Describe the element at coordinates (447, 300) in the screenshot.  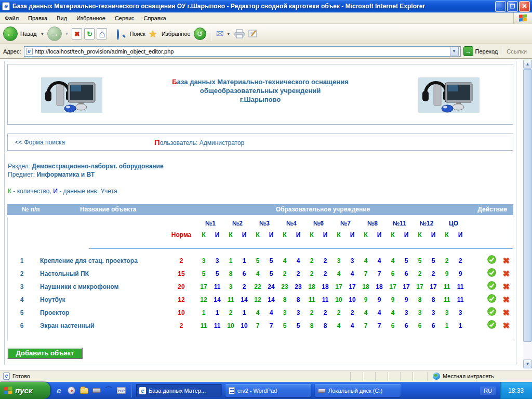
I see `k-value: 11` at that location.